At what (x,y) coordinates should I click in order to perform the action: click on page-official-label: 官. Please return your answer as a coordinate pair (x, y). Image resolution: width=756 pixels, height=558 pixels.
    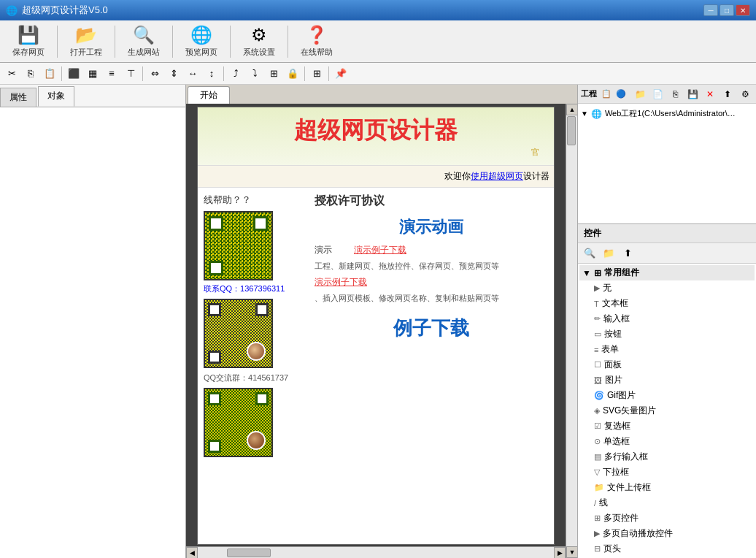
    Looking at the image, I should click on (376, 152).